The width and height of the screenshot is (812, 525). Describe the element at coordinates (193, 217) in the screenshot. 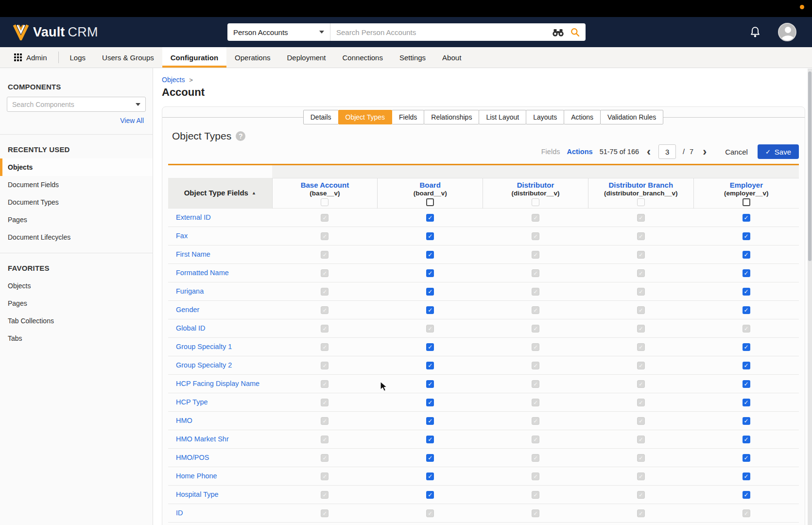

I see `field-link-external-id: External ID` at that location.